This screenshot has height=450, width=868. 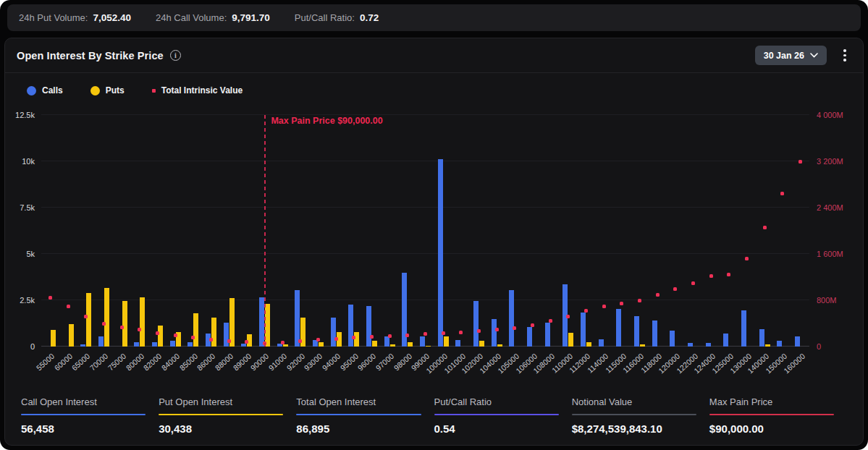 I want to click on volume-stats-bar: 24h Put Volume:7,052.4024h Call Volume:9…, so click(x=434, y=17).